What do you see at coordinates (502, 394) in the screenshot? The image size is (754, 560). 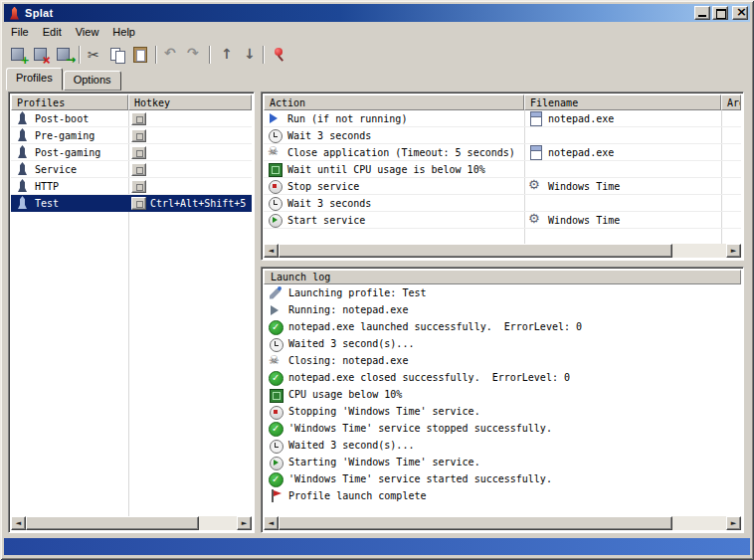 I see `log-entry: CPU usage below 10%` at bounding box center [502, 394].